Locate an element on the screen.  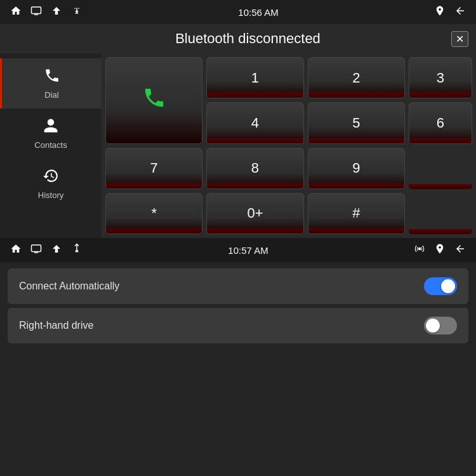
call-phone-icon is located at coordinates (154, 100).